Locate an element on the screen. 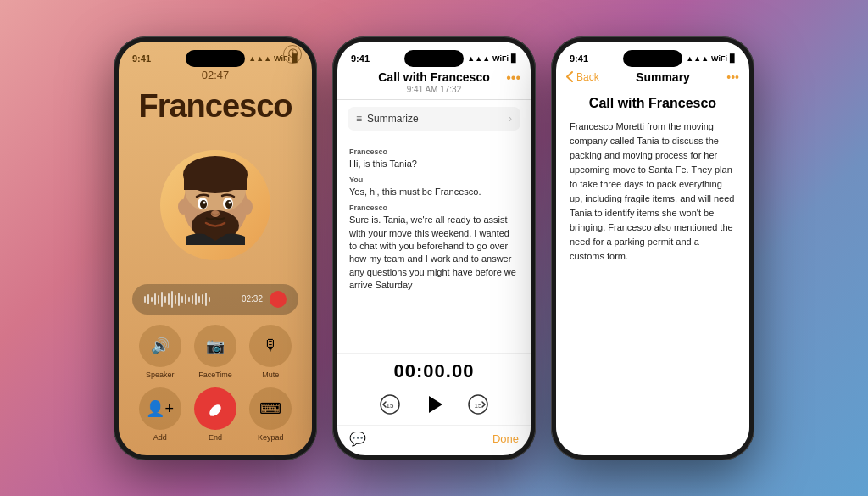 The image size is (868, 496). skip-back-button: 15 is located at coordinates (390, 404).